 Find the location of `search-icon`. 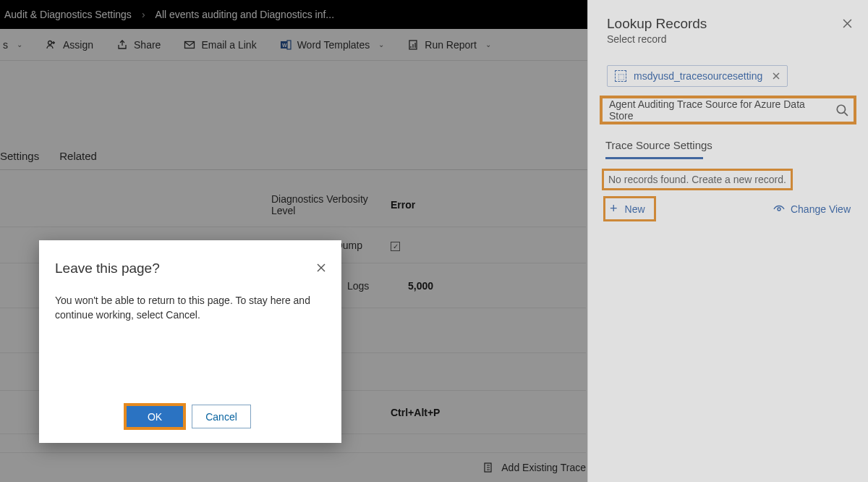

search-icon is located at coordinates (842, 110).